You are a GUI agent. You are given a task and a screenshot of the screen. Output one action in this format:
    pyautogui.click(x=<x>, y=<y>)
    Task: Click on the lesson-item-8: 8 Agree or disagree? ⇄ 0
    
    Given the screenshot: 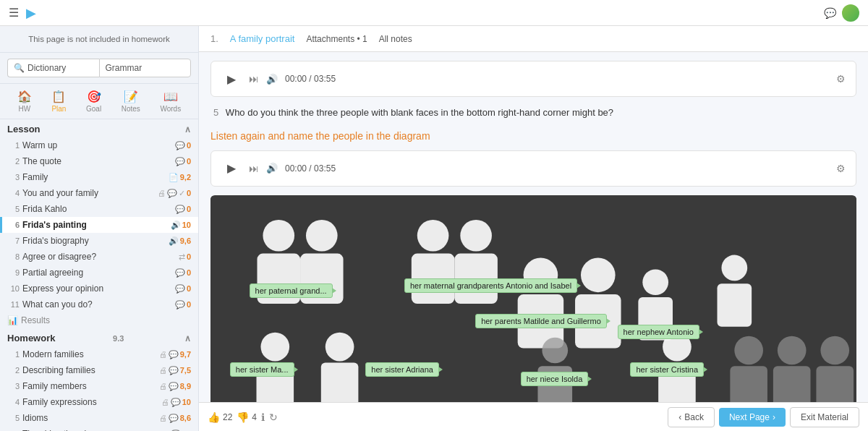 What is the action you would take?
    pyautogui.click(x=99, y=257)
    